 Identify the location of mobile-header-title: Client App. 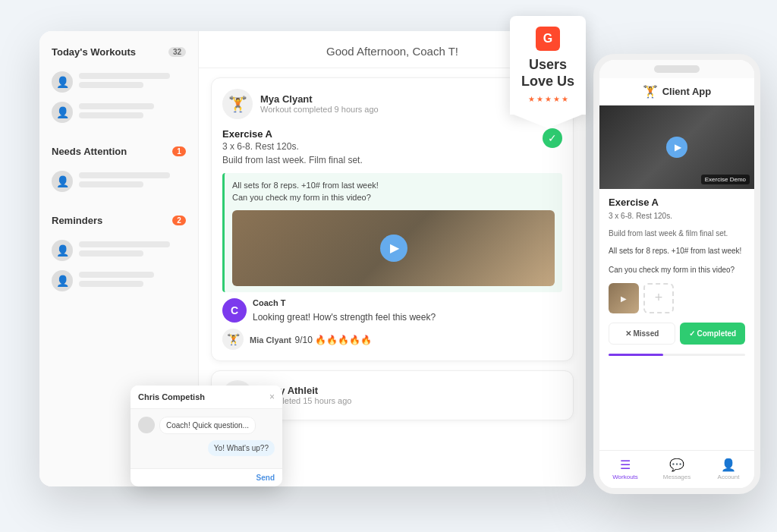
(687, 91).